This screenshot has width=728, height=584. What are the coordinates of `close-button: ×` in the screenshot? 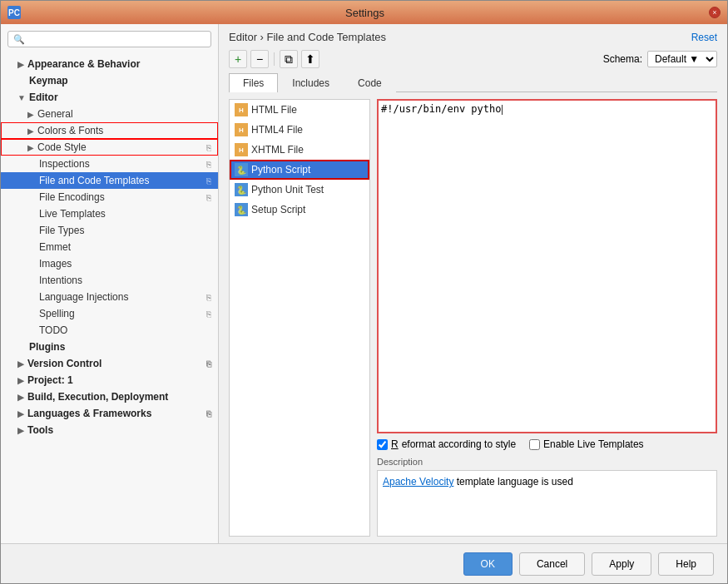 It's located at (715, 12).